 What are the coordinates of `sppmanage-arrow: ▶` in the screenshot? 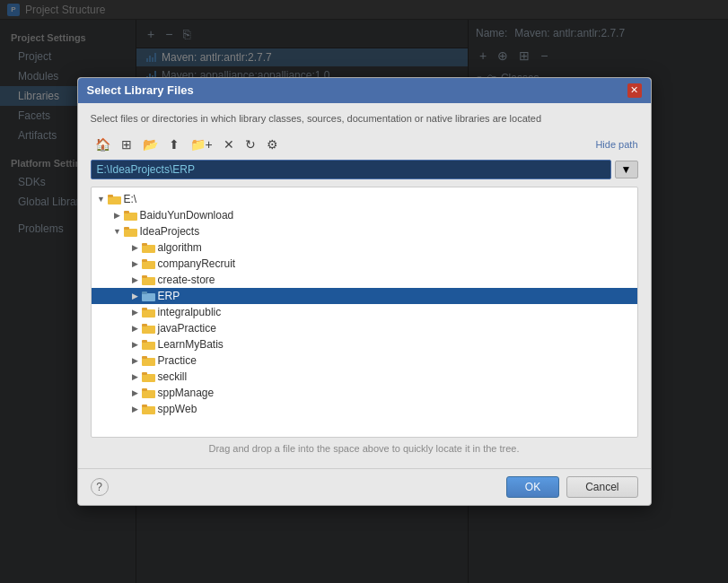 It's located at (136, 393).